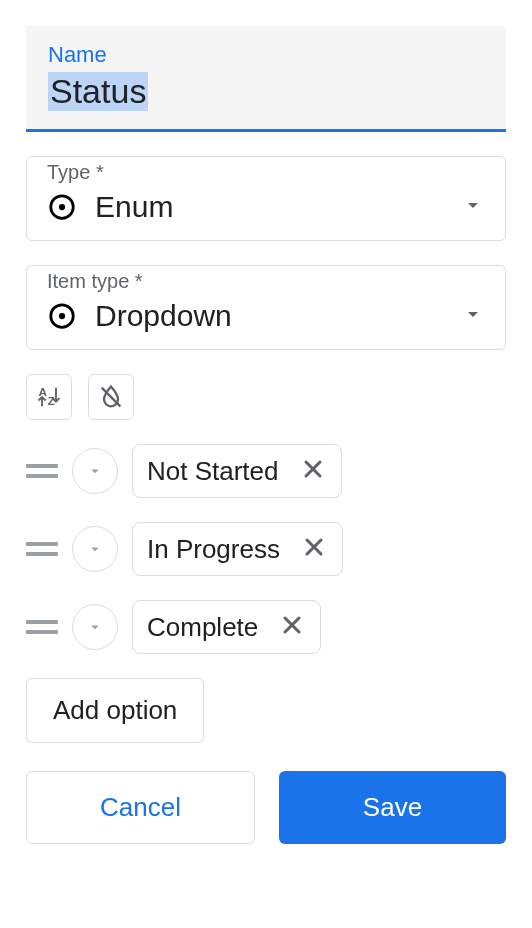  I want to click on option-row: Complete, so click(266, 627).